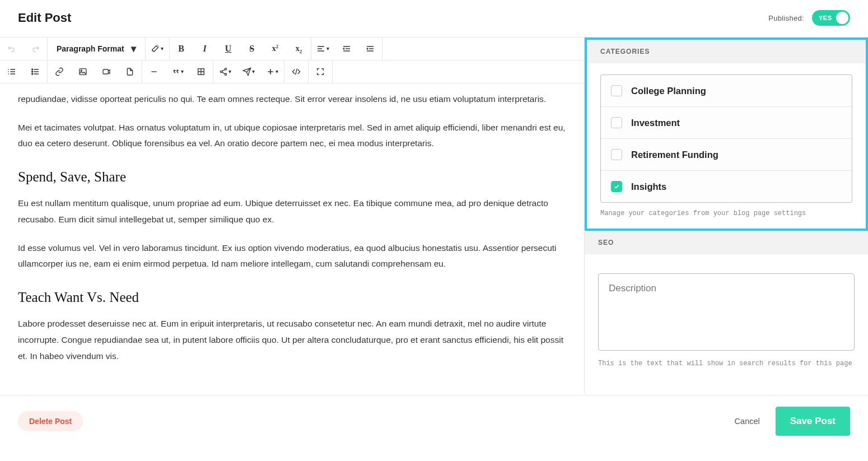 The width and height of the screenshot is (868, 461). What do you see at coordinates (106, 72) in the screenshot?
I see `video-button` at bounding box center [106, 72].